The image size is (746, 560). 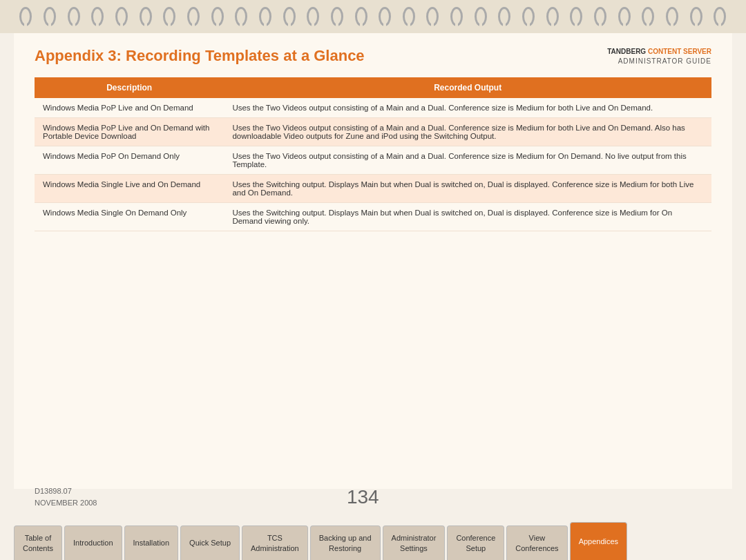 I want to click on brand-line: TANDBERG CONTENT SERVER, so click(x=659, y=52).